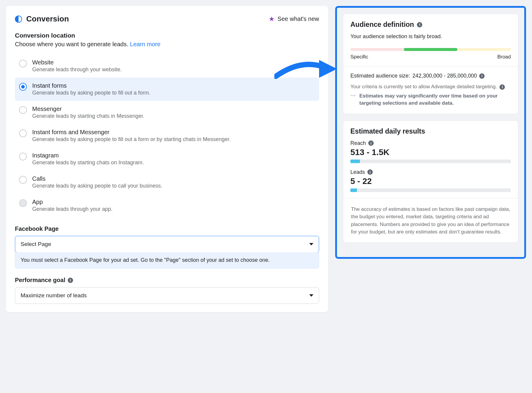  I want to click on option-desc: Generate leads through your app., so click(72, 209).